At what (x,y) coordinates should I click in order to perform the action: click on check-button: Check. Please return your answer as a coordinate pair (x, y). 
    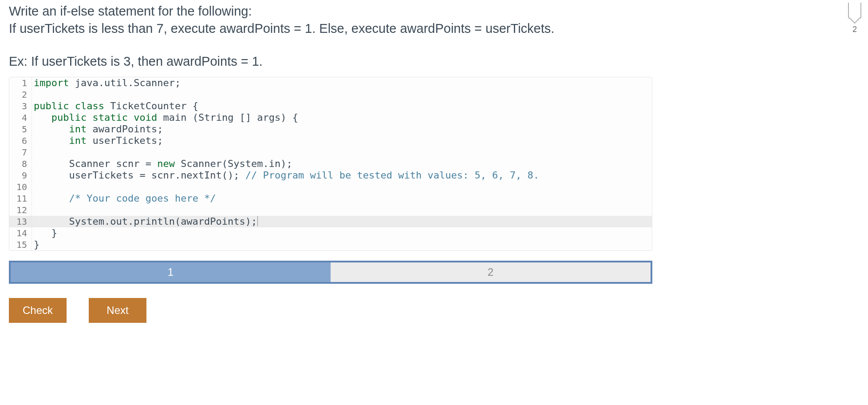
    Looking at the image, I should click on (38, 310).